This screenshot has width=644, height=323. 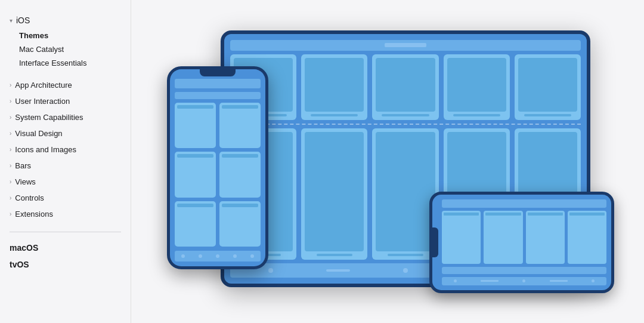 I want to click on landscape-bottom-bar, so click(x=524, y=281).